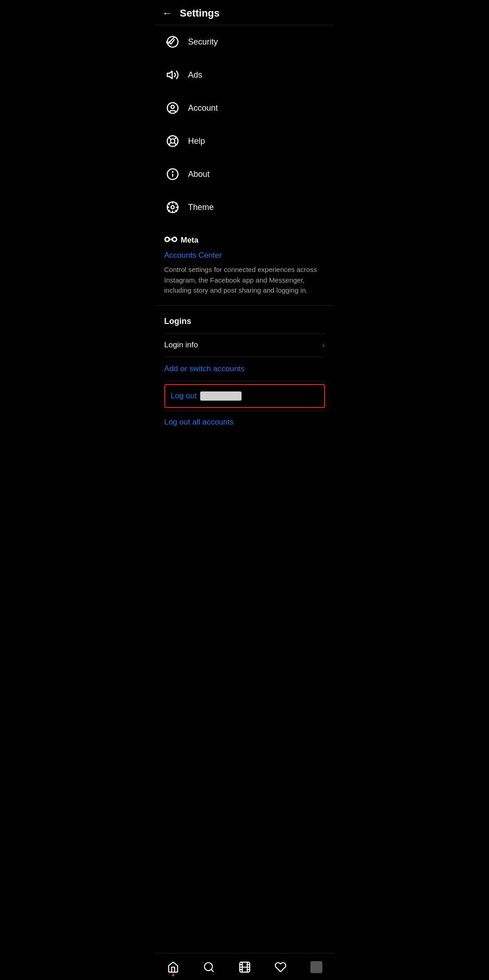 The height and width of the screenshot is (980, 489). Describe the element at coordinates (173, 174) in the screenshot. I see `about-icon` at that location.